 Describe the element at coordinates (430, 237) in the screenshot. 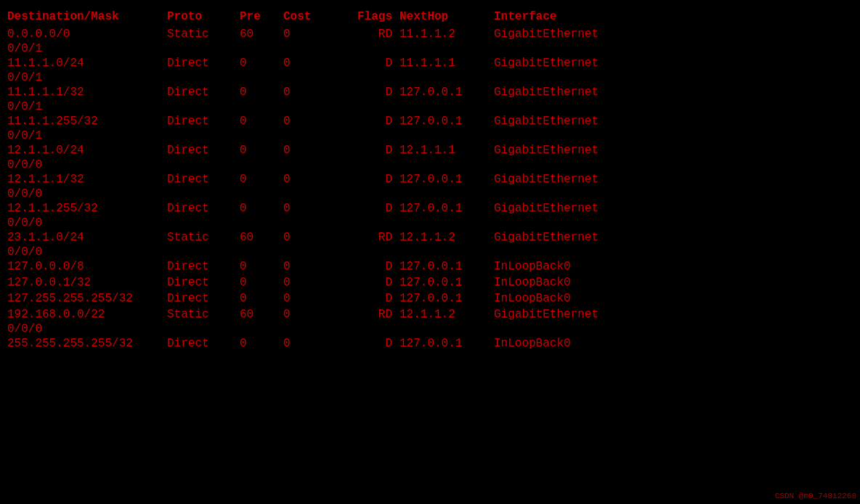

I see `table-row: 23.1.1.0/24Static600RD12.1.1.2GigabitEth…` at that location.